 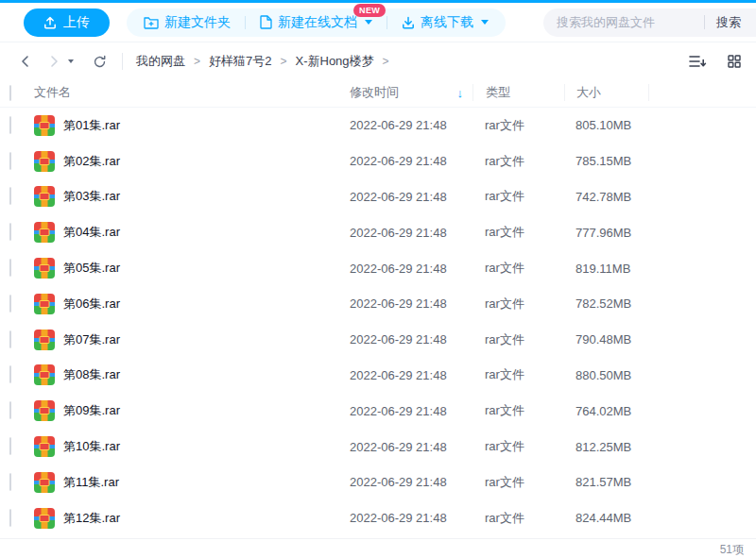 I want to click on list-view-sort-icon, so click(x=697, y=61).